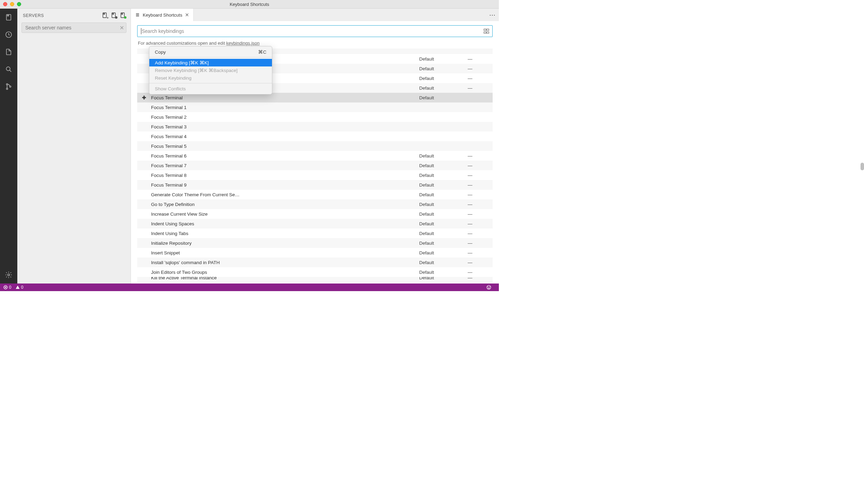 The width and height of the screenshot is (864, 504). I want to click on status-errors: 0, so click(8, 287).